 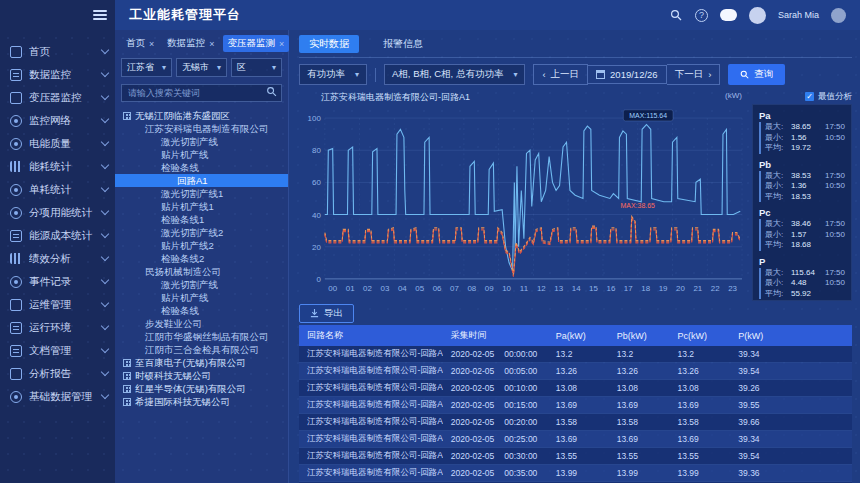 I want to click on phase-series-value: A相, B相, C相, 总有功功率, so click(x=448, y=74).